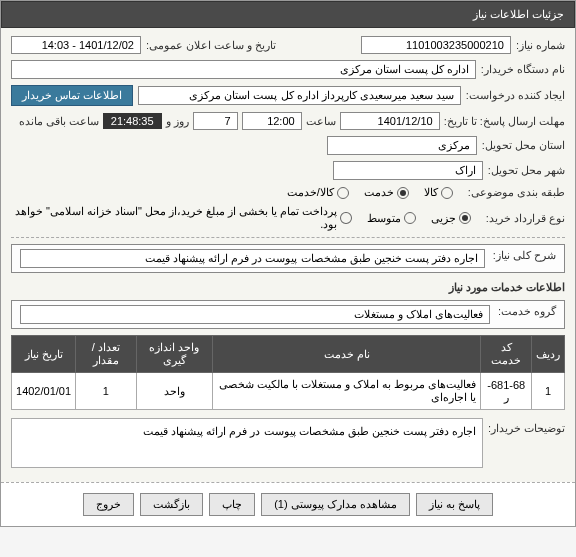 The height and width of the screenshot is (557, 576). I want to click on deadline-label: مهلت ارسال پاسخ: تا تاریخ:, so click(504, 122).